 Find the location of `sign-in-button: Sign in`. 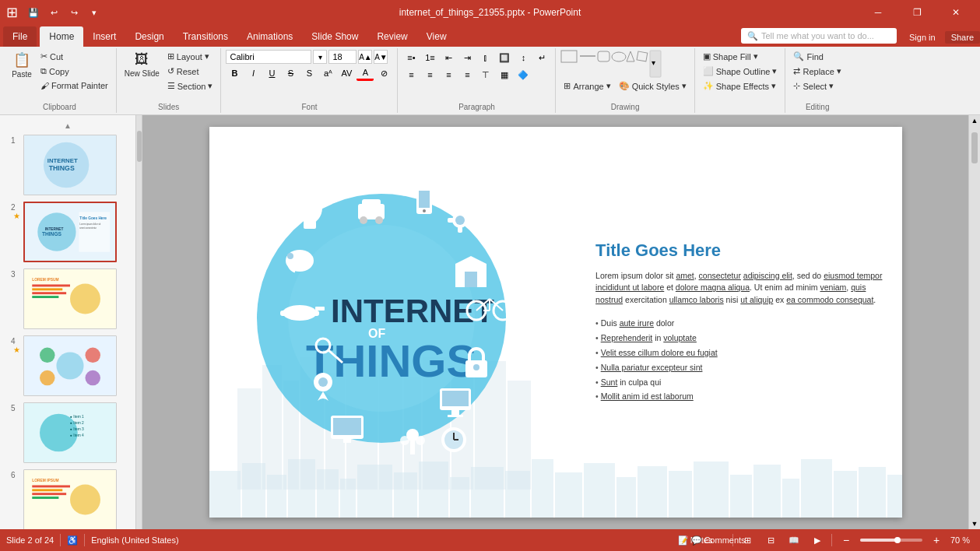

sign-in-button: Sign in is located at coordinates (922, 37).